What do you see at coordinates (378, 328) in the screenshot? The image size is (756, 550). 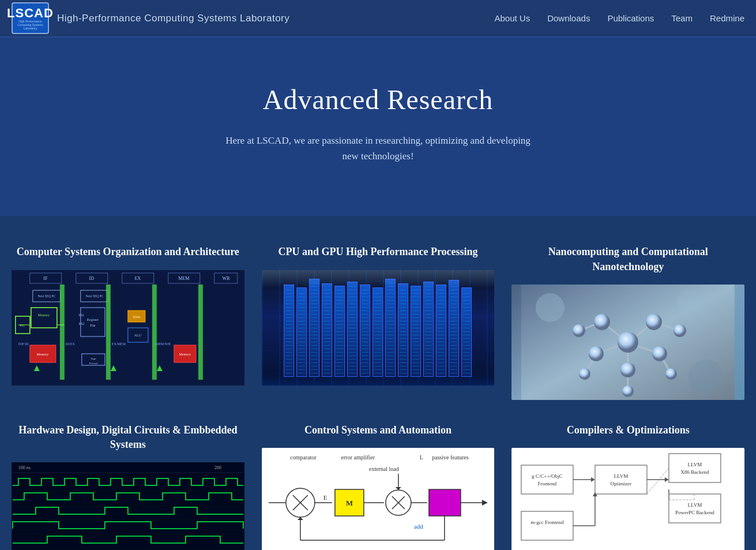 I see `card-cpu-gpu-image` at bounding box center [378, 328].